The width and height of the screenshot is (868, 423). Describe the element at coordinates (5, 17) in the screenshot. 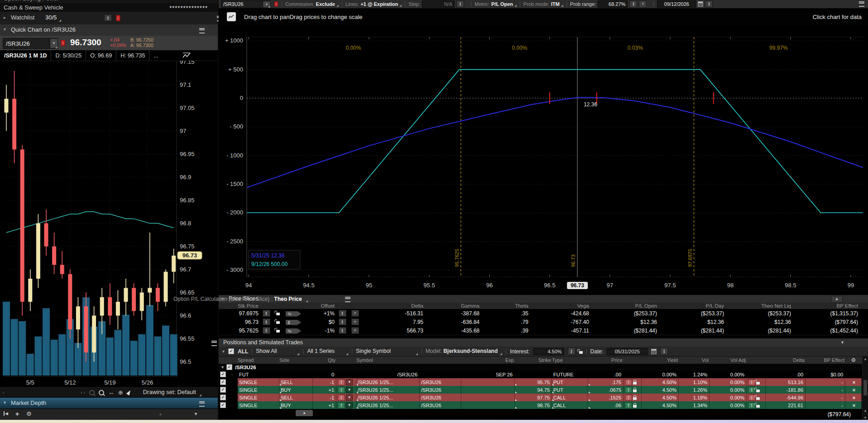

I see `chevron-right-icon: ▸` at that location.